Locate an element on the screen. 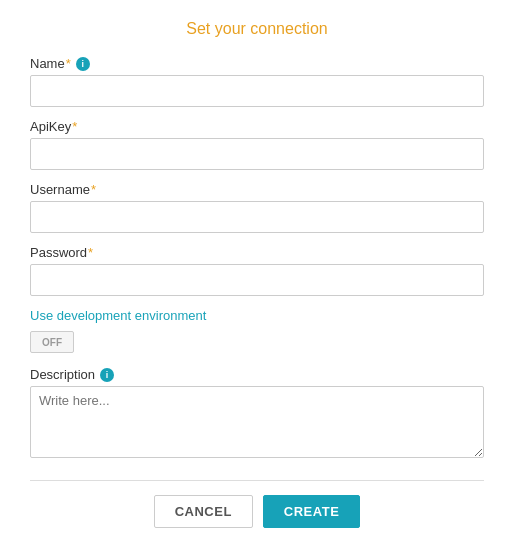 The height and width of the screenshot is (542, 514). dev-env-toggle: OFF is located at coordinates (52, 342).